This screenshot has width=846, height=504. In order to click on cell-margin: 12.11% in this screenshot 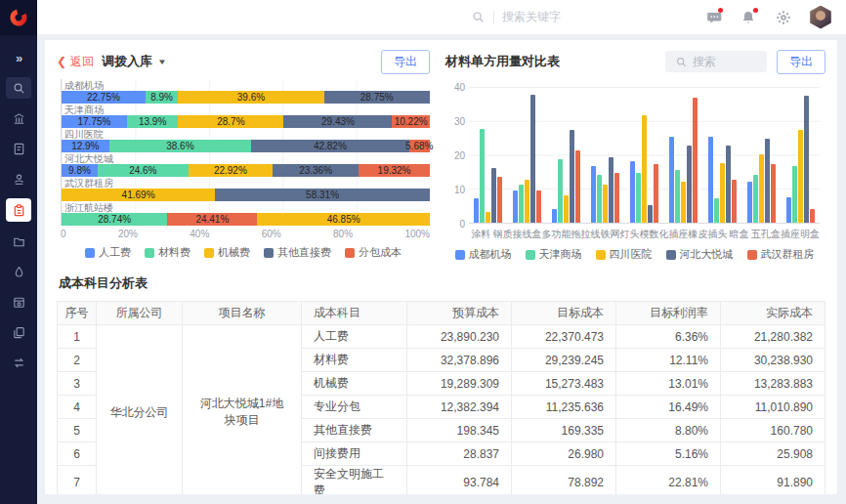, I will do `click(668, 360)`.